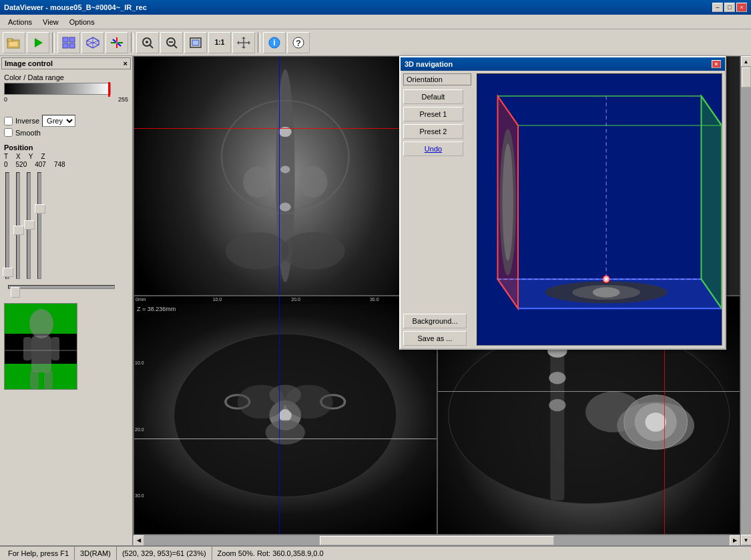 This screenshot has width=751, height=560. I want to click on scroll-left-button: ◀, so click(139, 541).